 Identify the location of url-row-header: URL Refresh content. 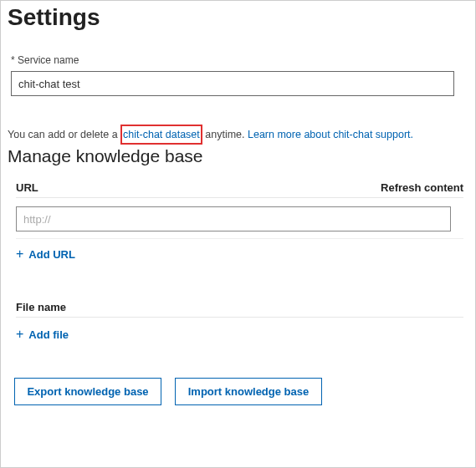
(239, 190).